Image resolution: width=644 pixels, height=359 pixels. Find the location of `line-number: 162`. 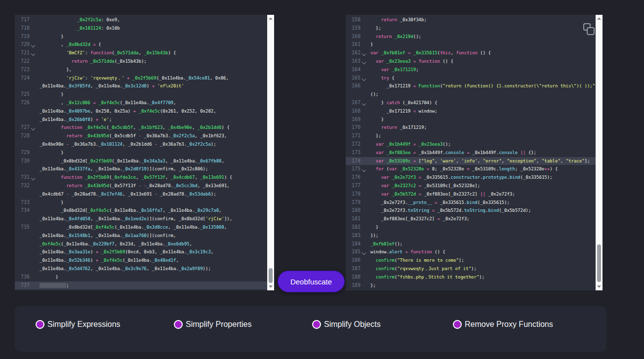

line-number: 162 is located at coordinates (353, 53).